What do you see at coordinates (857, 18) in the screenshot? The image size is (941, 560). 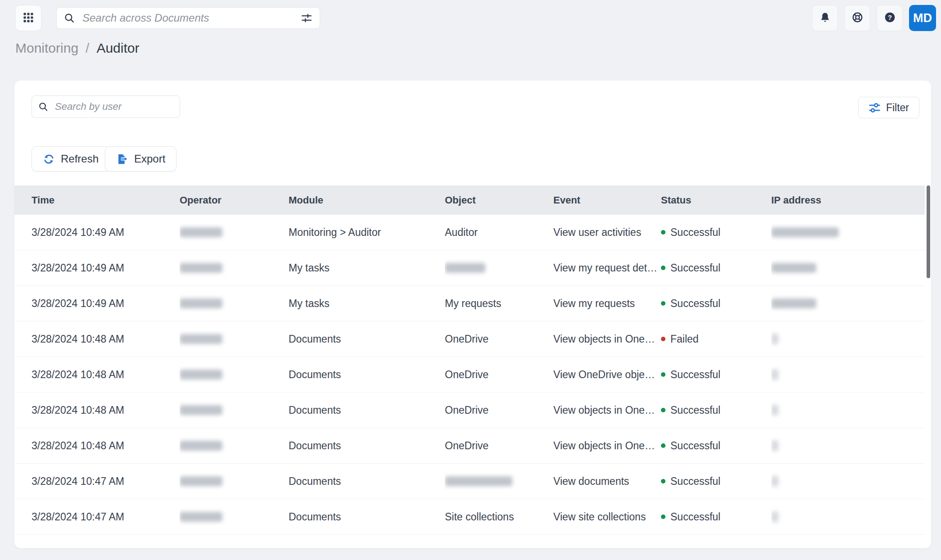 I see `support-button` at bounding box center [857, 18].